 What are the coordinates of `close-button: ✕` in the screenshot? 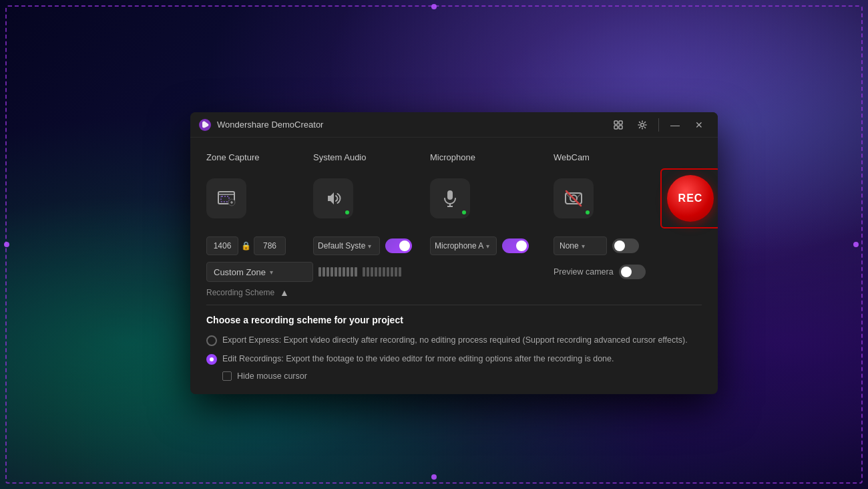 It's located at (699, 125).